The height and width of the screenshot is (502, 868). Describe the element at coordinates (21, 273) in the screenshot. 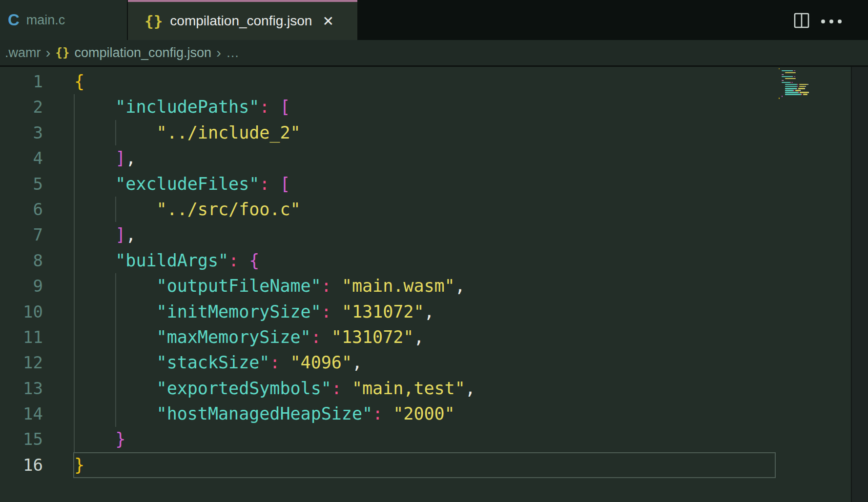

I see `line-number-gutter: 12345678910111213141516` at that location.